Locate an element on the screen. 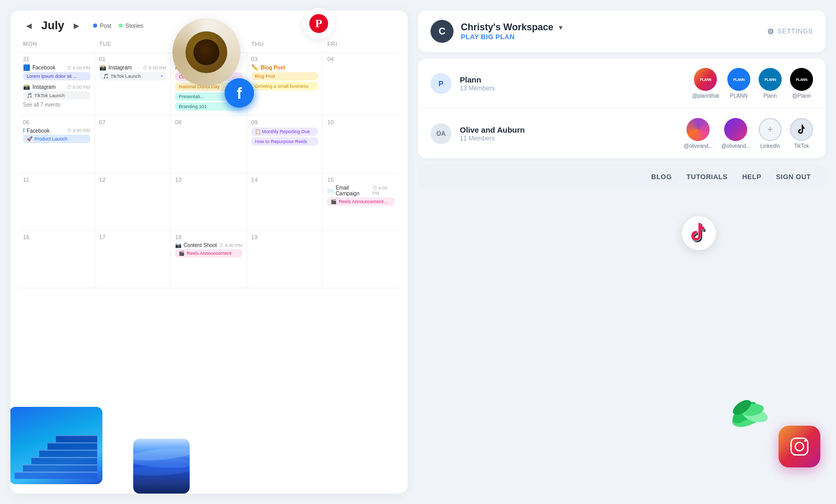  blog-icon: ✏️ is located at coordinates (255, 68).